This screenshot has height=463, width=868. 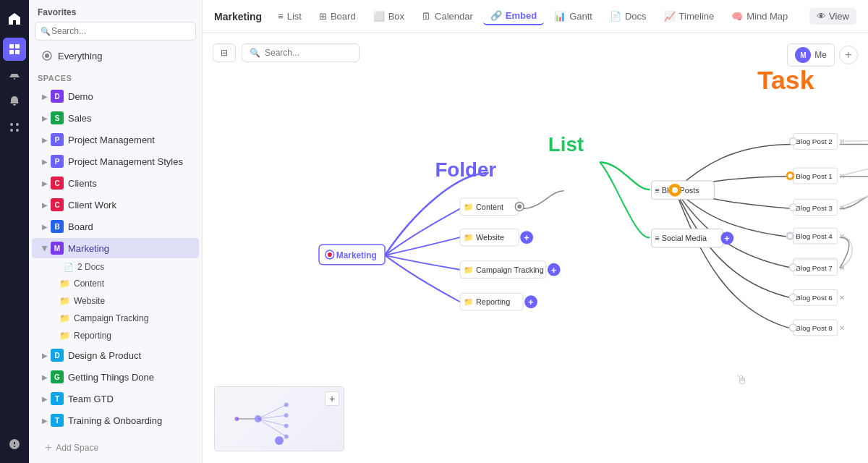 I want to click on docs-sub-label: 2 Docs, so click(x=91, y=267).